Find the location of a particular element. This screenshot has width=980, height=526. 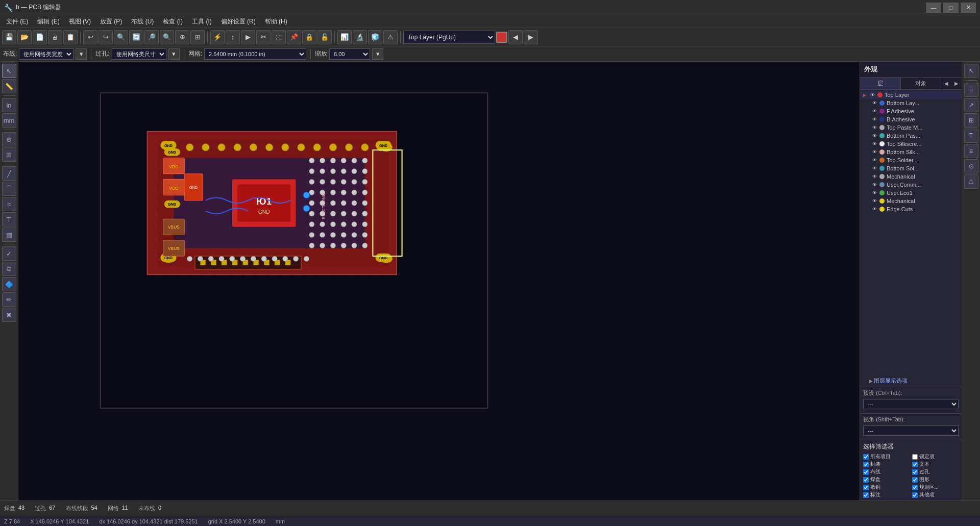

zoom-out-button: 🔍 is located at coordinates (167, 37).